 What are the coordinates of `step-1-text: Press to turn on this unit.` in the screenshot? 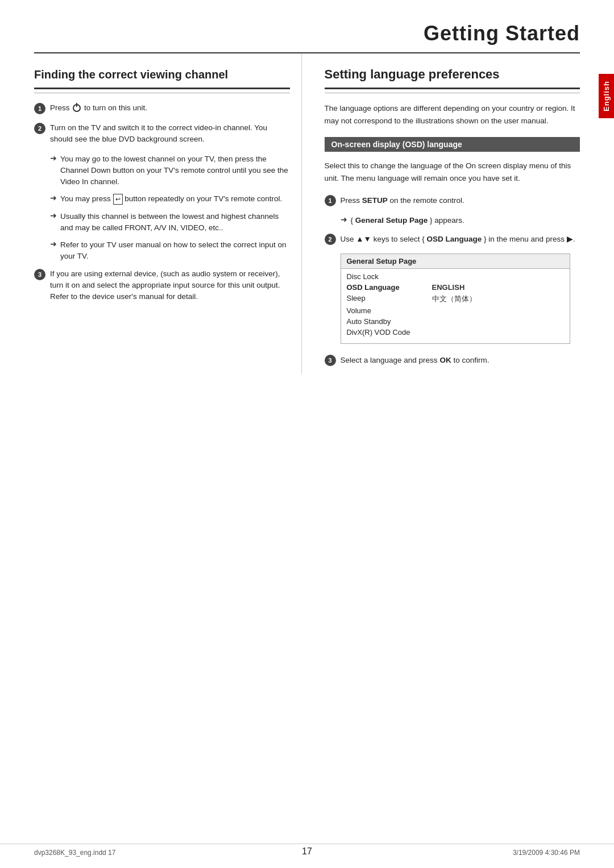 It's located at (170, 108).